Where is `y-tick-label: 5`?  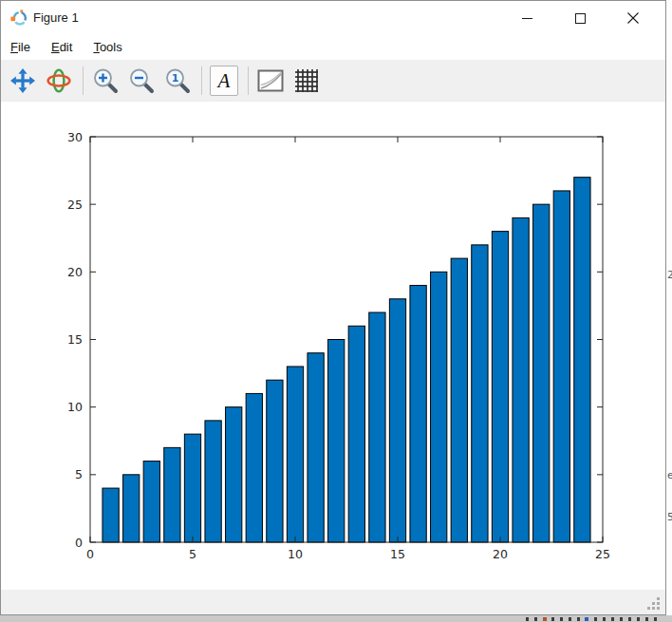
y-tick-label: 5 is located at coordinates (79, 475).